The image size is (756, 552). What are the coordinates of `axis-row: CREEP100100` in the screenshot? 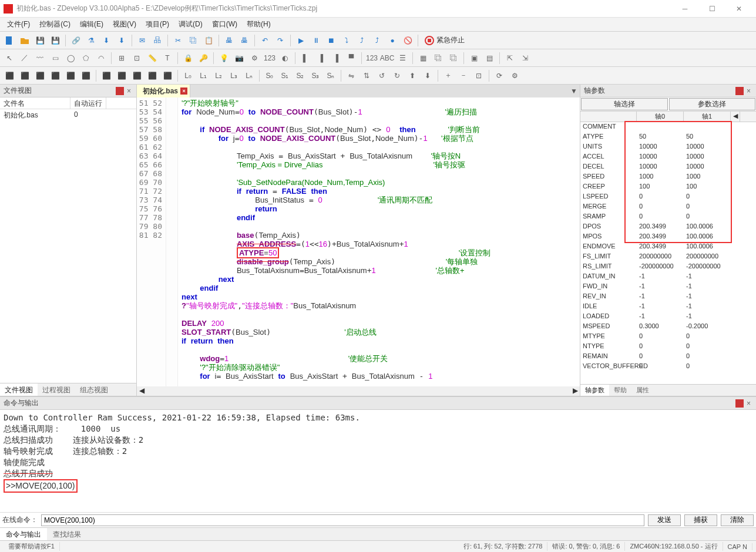 It's located at (668, 187).